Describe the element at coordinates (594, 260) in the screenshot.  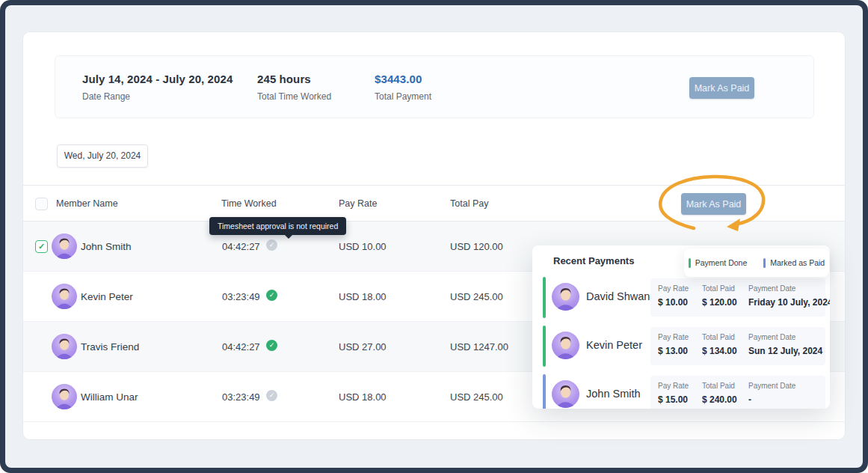
I see `recent-payments-title: Recent Payments` at that location.